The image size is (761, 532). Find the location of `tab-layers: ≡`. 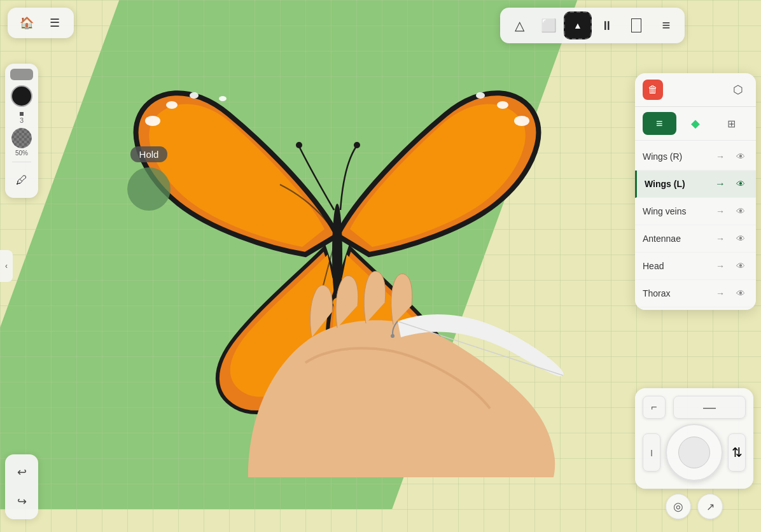

tab-layers: ≡ is located at coordinates (659, 123).